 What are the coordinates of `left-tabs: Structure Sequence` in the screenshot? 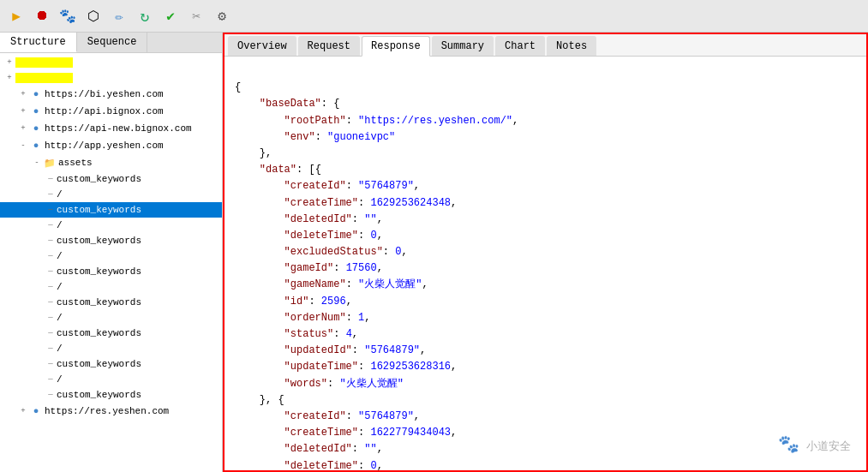 It's located at (111, 43).